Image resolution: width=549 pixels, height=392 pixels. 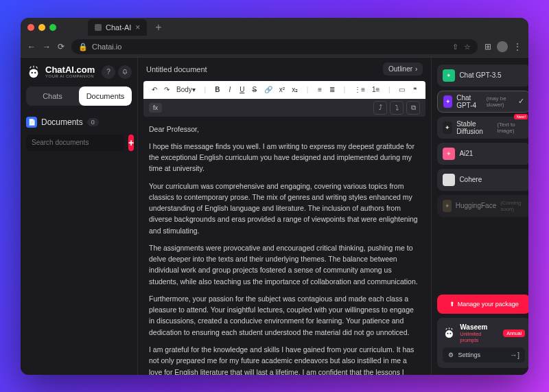 I want to click on paragraph: I hope this message finds you well. I am…, so click(x=284, y=158).